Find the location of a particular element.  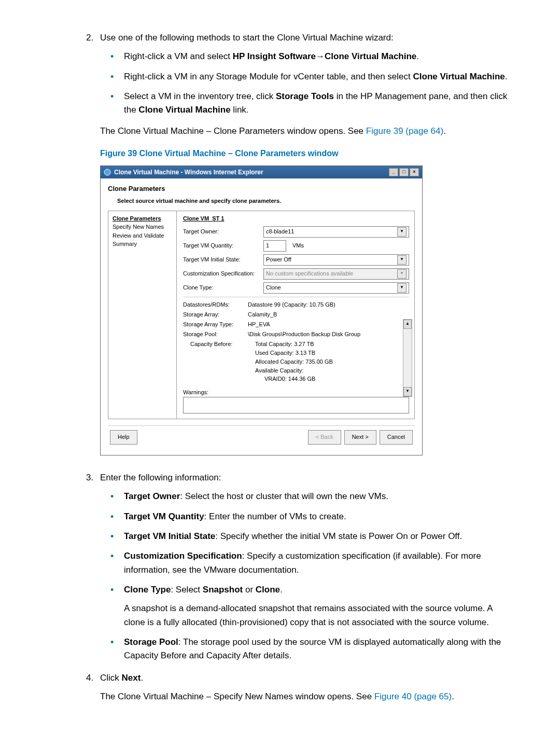

window-titlebar: Clone Virtual Machine - Windows Internet… is located at coordinates (261, 172).